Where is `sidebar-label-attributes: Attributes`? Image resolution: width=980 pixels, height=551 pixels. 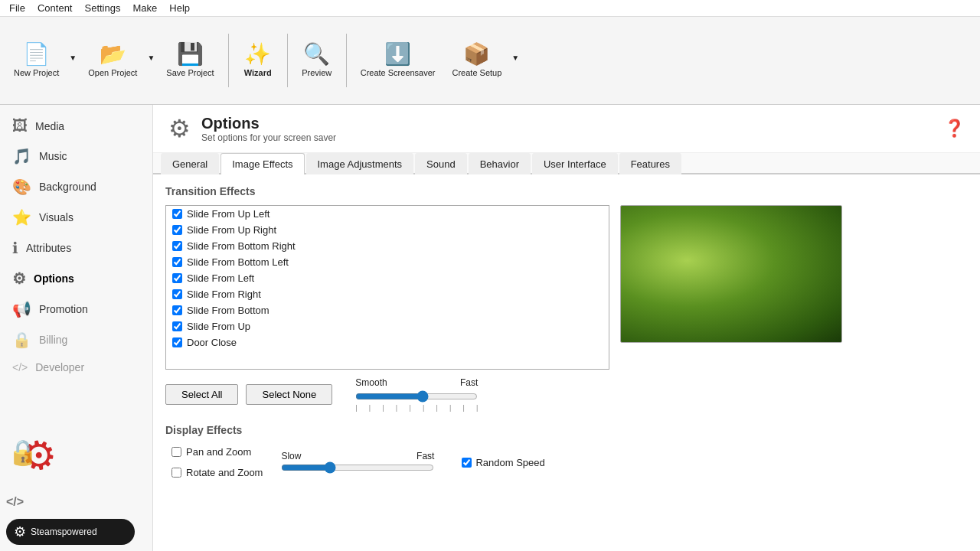 sidebar-label-attributes: Attributes is located at coordinates (49, 248).